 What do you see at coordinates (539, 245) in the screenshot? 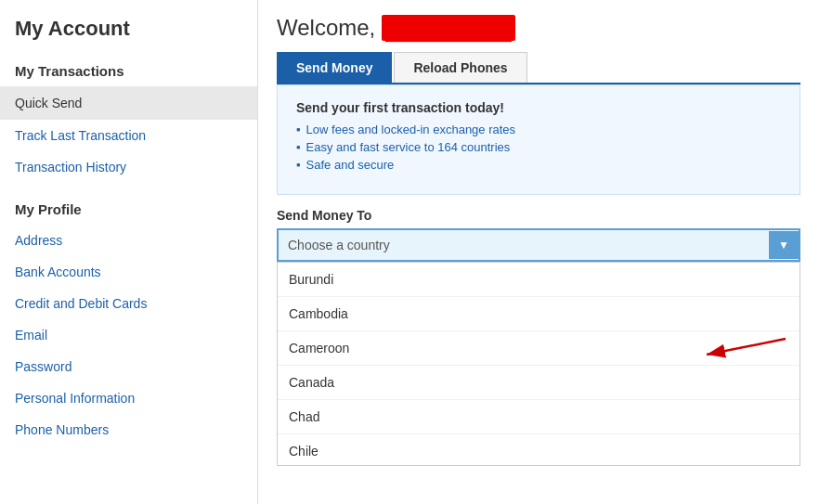
I see `country-selector: Choose a country ▼` at bounding box center [539, 245].